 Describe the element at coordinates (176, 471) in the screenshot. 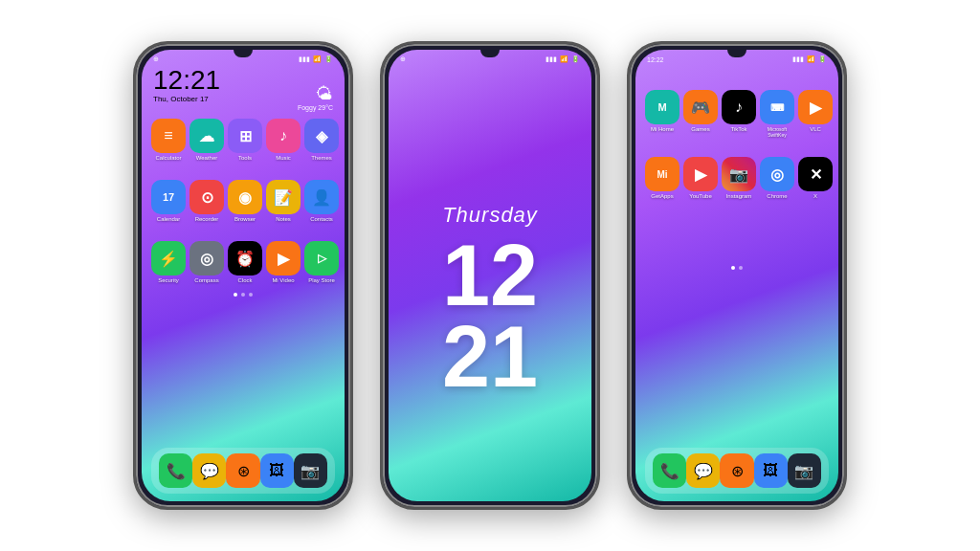

I see `dock-phone: 📞` at that location.